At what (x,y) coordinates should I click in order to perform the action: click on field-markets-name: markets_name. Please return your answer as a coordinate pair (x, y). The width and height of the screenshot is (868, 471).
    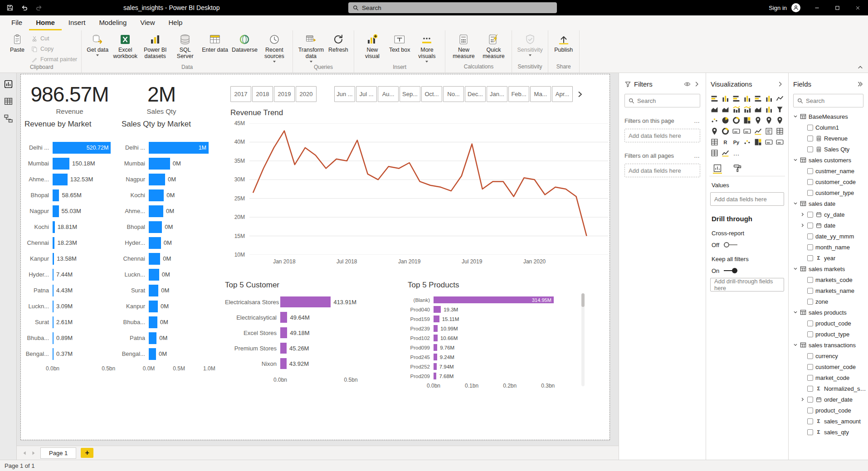
    Looking at the image, I should click on (828, 291).